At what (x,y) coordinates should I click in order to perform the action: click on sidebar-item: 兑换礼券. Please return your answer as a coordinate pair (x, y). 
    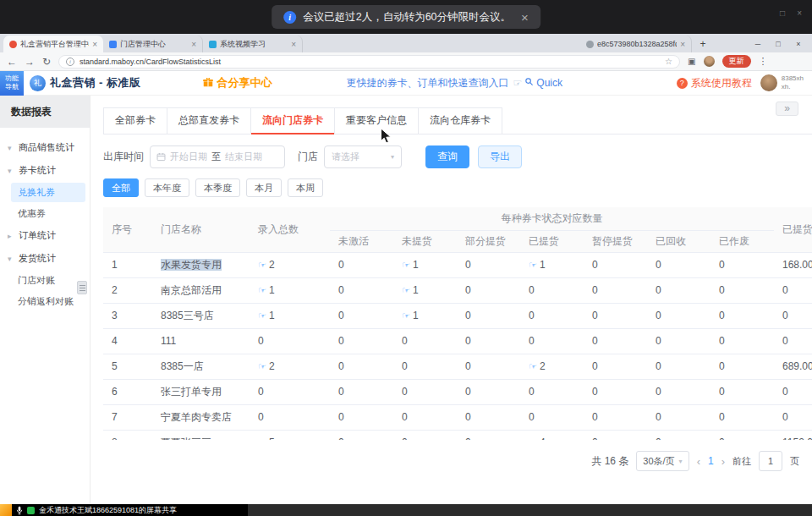
    Looking at the image, I should click on (48, 193).